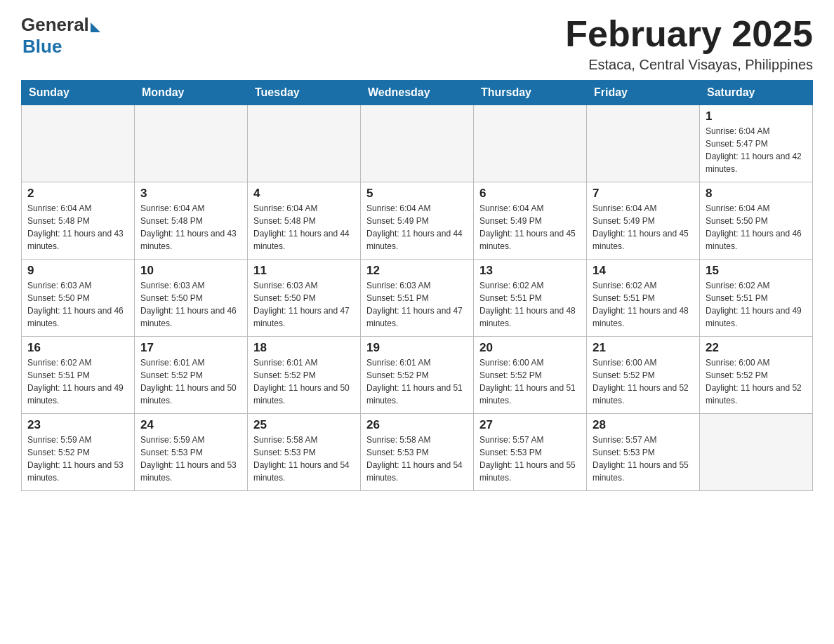 The height and width of the screenshot is (644, 834). Describe the element at coordinates (643, 452) in the screenshot. I see `calendar-cell: 28Sunrise: 5:57 AMSunset: 5:53 PMDayligh…` at that location.